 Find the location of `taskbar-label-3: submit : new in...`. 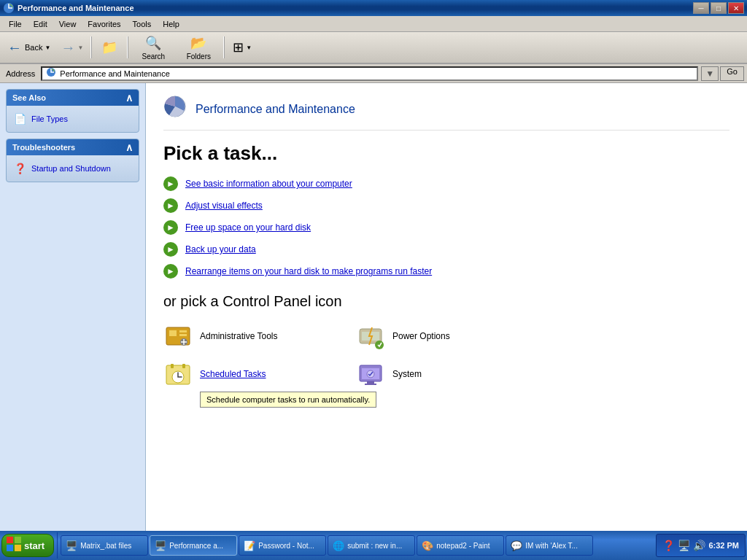

taskbar-label-3: submit : new in... is located at coordinates (375, 545).